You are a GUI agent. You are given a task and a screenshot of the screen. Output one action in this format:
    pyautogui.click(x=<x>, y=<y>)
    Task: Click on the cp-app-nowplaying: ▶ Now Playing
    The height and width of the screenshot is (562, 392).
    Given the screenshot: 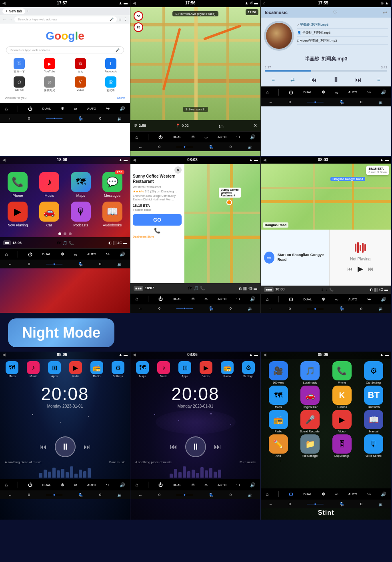 What is the action you would take?
    pyautogui.click(x=18, y=214)
    